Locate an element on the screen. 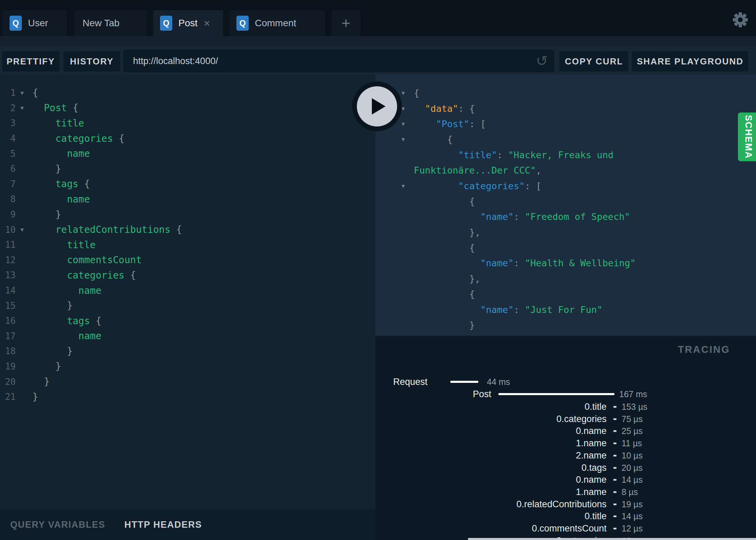 Image resolution: width=756 pixels, height=540 pixels. resolver-path: 0.categories is located at coordinates (581, 419).